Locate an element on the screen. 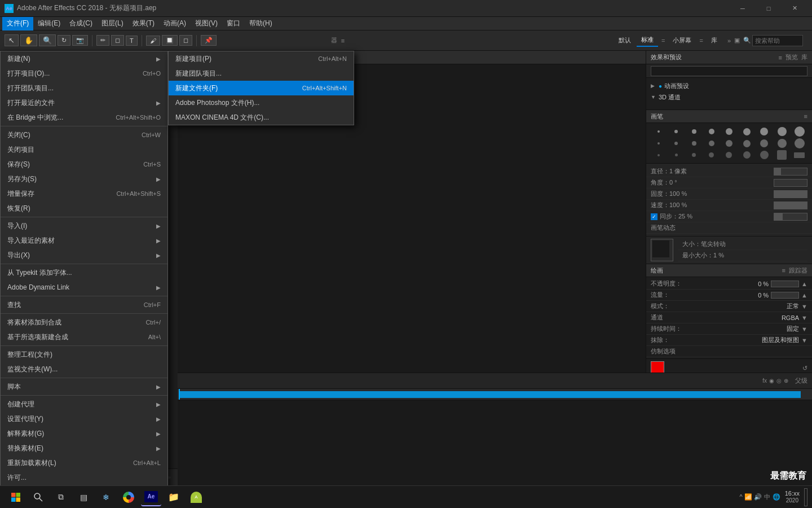 The width and height of the screenshot is (812, 508). submenu-new-cinema4d-label: MAXON CINEMA 4D 文件(C)... is located at coordinates (261, 117).